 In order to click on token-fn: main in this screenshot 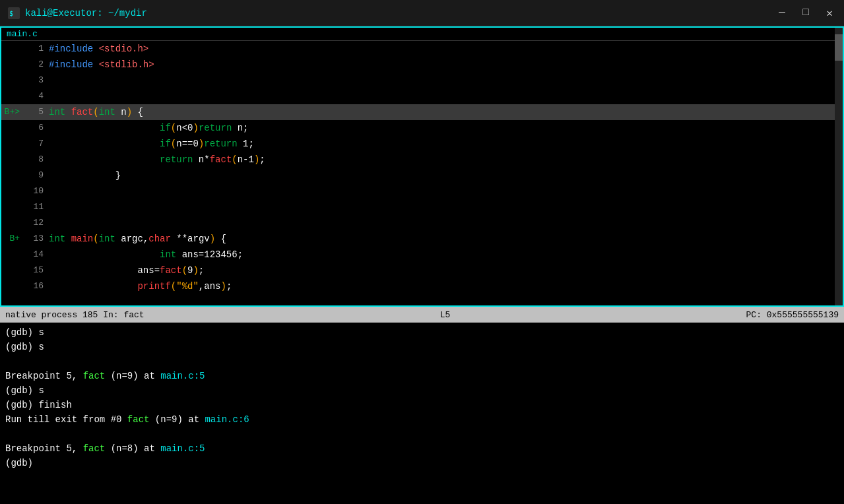, I will do `click(82, 239)`.